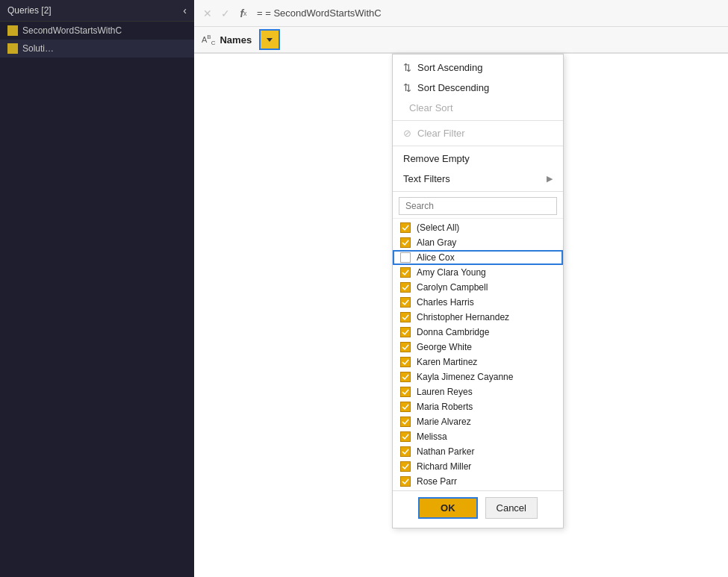 The width and height of the screenshot is (728, 577). I want to click on checkbox-list: (Select All)Alan GrayAlice CoxAmy Clara …, so click(478, 354).